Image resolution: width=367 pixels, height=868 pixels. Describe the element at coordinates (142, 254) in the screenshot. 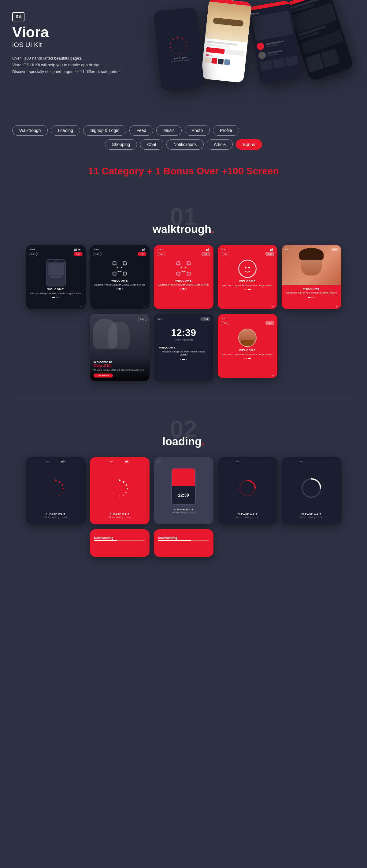

I see `wt2-next: Next` at that location.